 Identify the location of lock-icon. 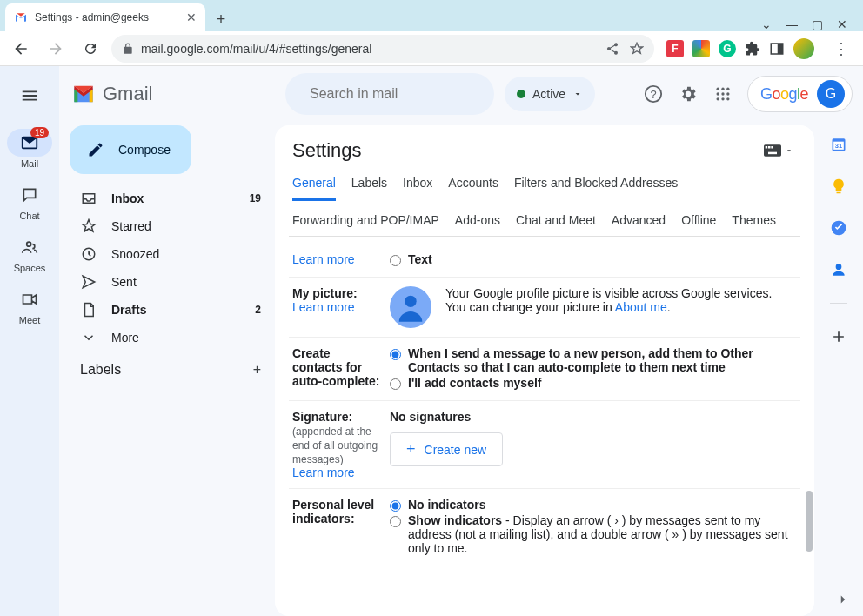
(128, 49).